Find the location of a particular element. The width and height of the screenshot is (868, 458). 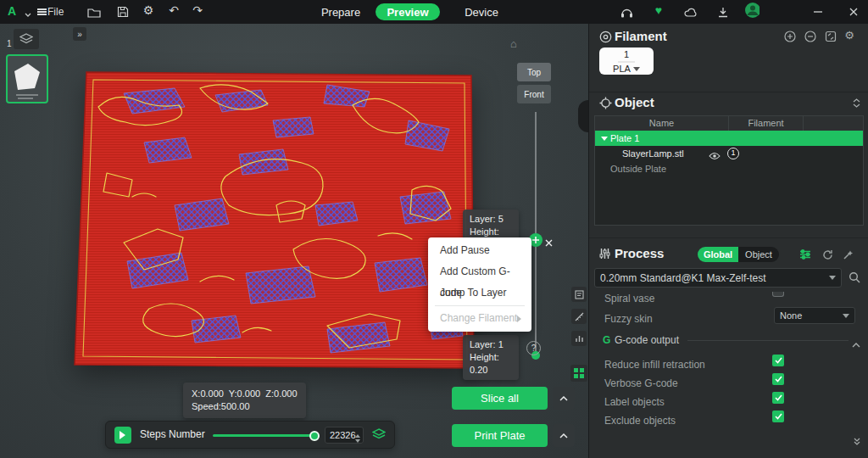

filament-slot-number: 1 is located at coordinates (626, 56).